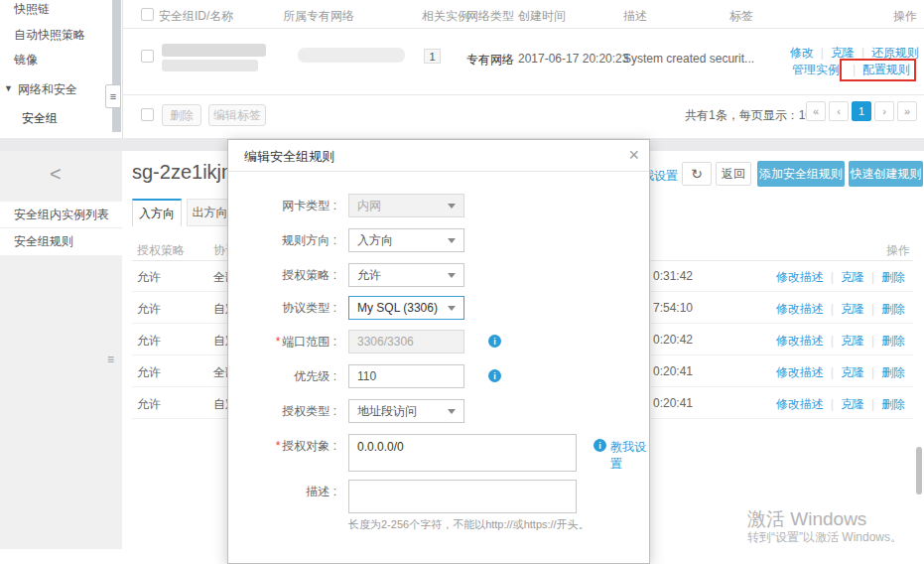 The image size is (924, 564). I want to click on policy-select: 允许, so click(407, 275).